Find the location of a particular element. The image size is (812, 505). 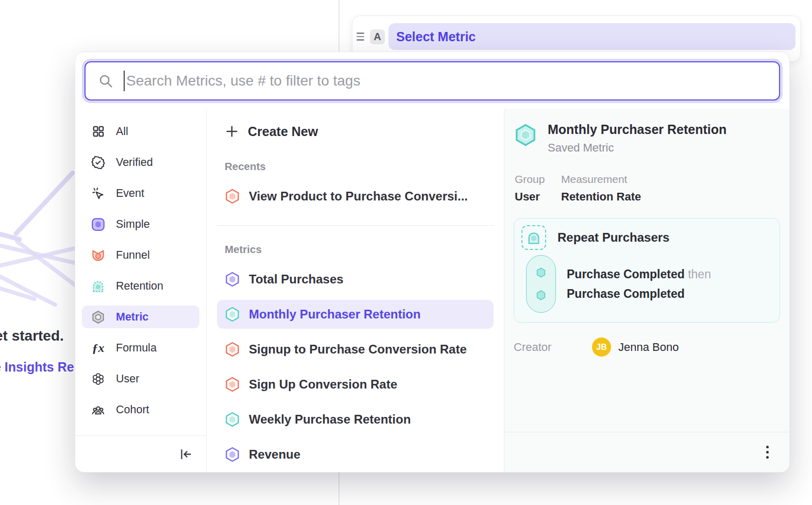

metrics-section-title: Metrics is located at coordinates (356, 249).